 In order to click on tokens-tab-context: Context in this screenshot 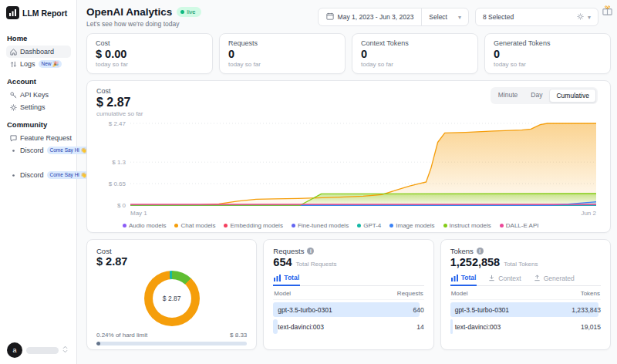, I will do `click(504, 279)`.